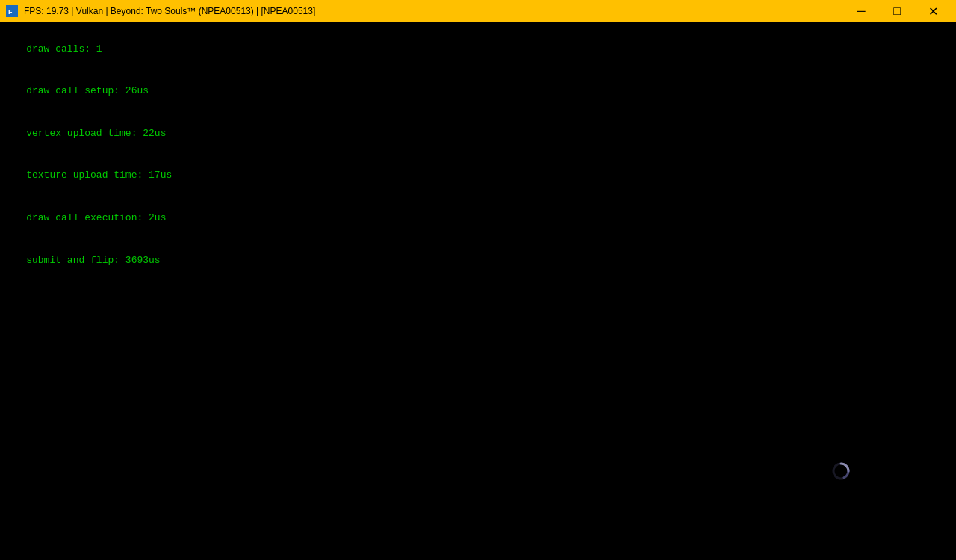 Image resolution: width=956 pixels, height=560 pixels. Describe the element at coordinates (897, 11) in the screenshot. I see `restore-button: □` at that location.